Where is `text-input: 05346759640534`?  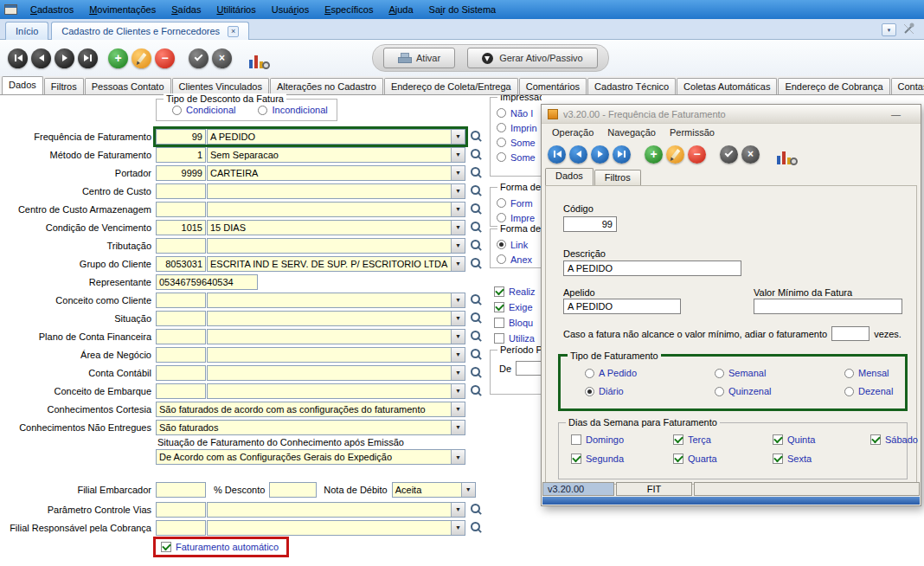
text-input: 05346759640534 is located at coordinates (207, 282).